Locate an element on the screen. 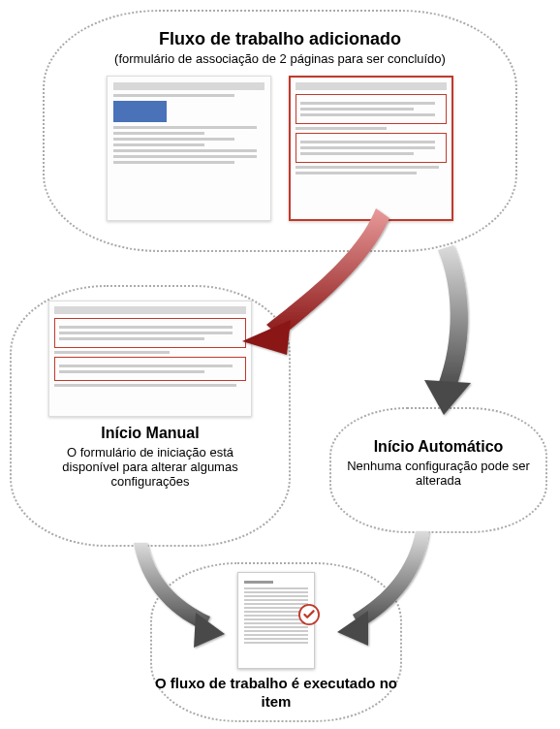 The height and width of the screenshot is (729, 560). workflow-added-subtitle: (formulário de associação de 2 páginas p… is located at coordinates (280, 58).